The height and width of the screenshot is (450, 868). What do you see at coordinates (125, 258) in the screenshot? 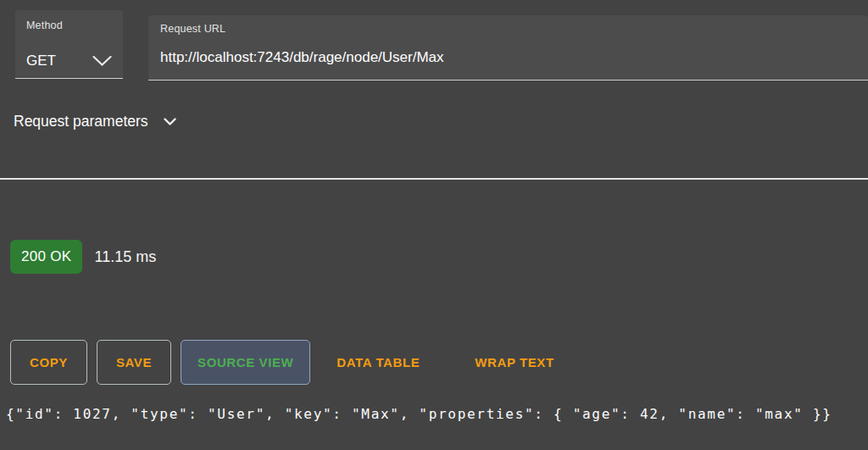
I see `latency-text: 11.15 ms` at bounding box center [125, 258].